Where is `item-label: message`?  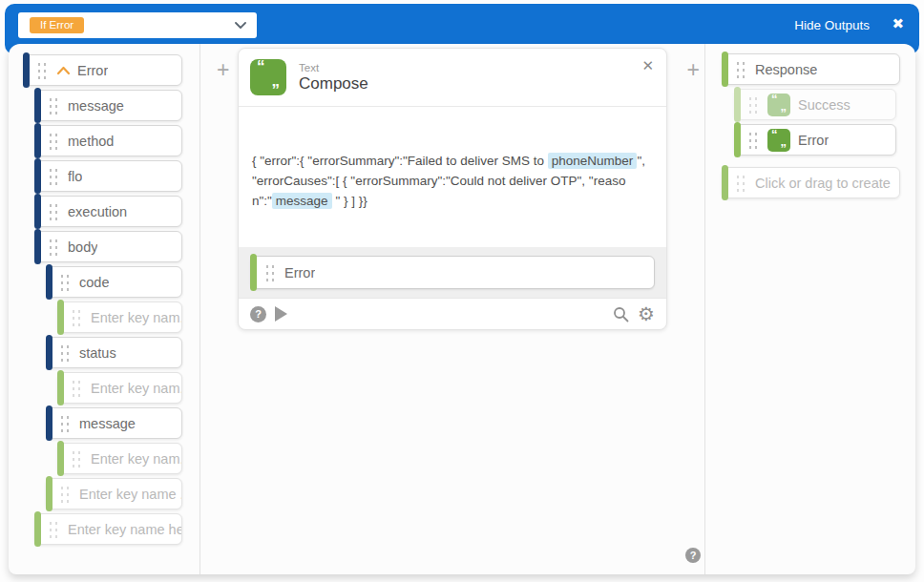 item-label: message is located at coordinates (107, 424).